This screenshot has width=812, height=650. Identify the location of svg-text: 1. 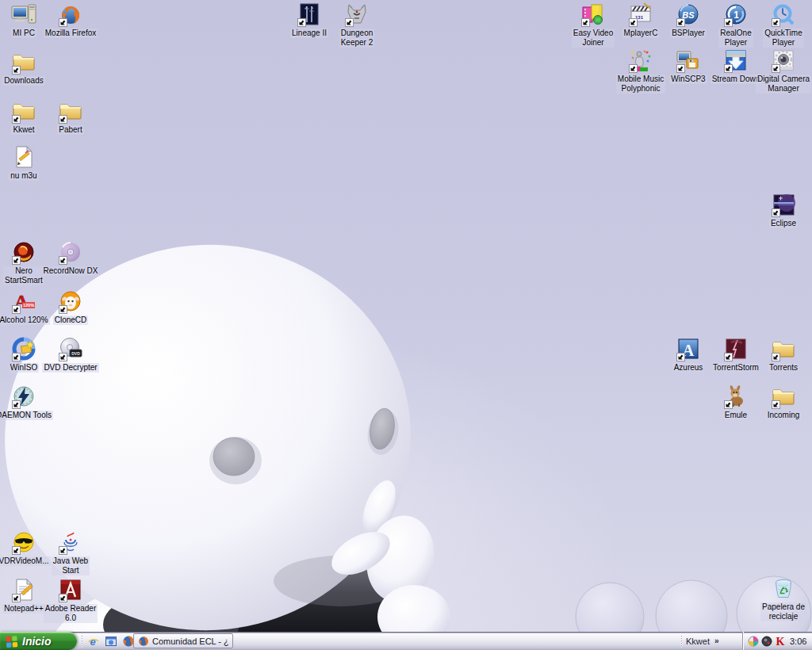
(736, 15).